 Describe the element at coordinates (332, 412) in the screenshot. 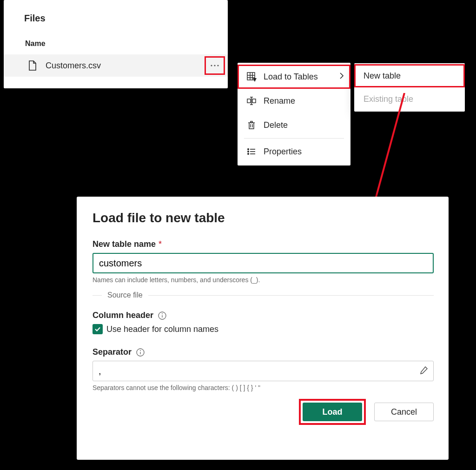

I see `load-button: Load` at that location.